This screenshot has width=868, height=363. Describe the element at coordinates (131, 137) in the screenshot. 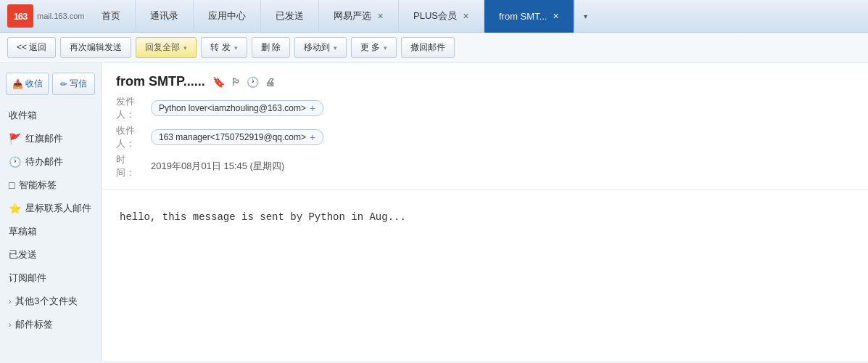

I see `to-label: 收件人：` at that location.